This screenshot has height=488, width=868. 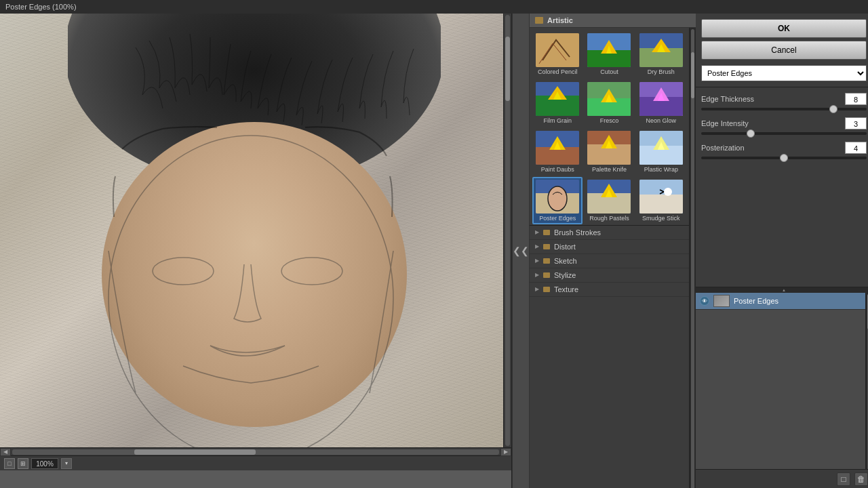 I want to click on category-brush-strokes: ▶ Brush Strokes, so click(x=609, y=233).